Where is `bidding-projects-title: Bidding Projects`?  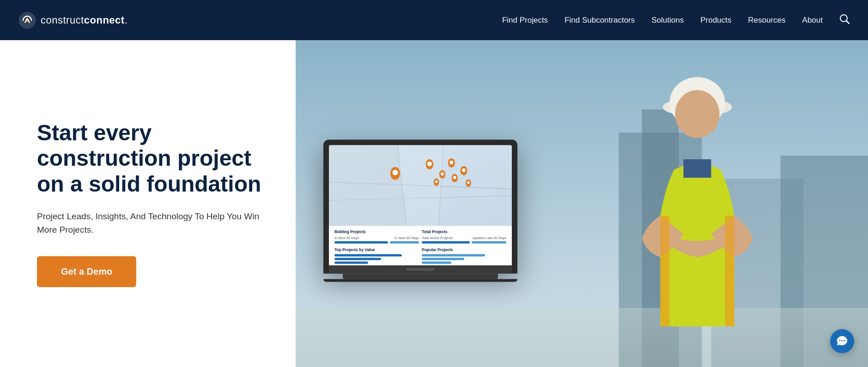 bidding-projects-title: Bidding Projects is located at coordinates (377, 232).